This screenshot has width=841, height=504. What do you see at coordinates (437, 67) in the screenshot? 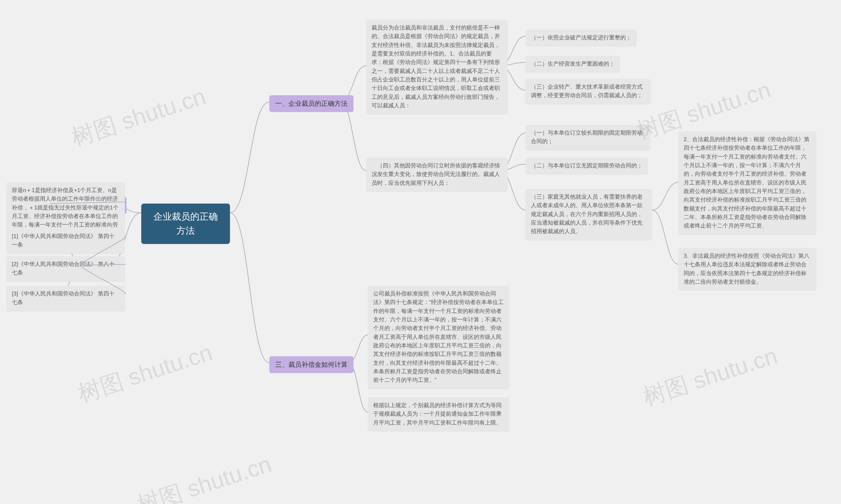
I see `leaf-b1-intro: 裁员分为合法裁员和非法裁员，支付的赔偿是不一样的。合法裁员是根据《劳动合同法》的…` at bounding box center [437, 67].